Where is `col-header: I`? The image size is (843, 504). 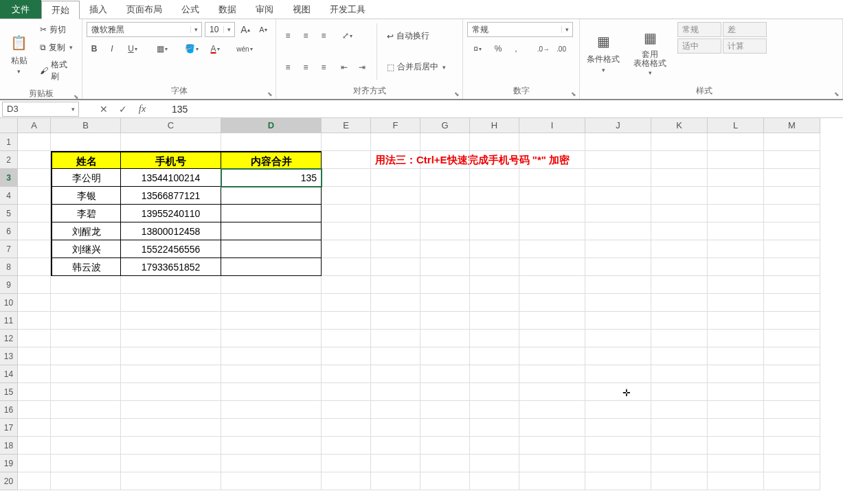
col-header: I is located at coordinates (552, 126).